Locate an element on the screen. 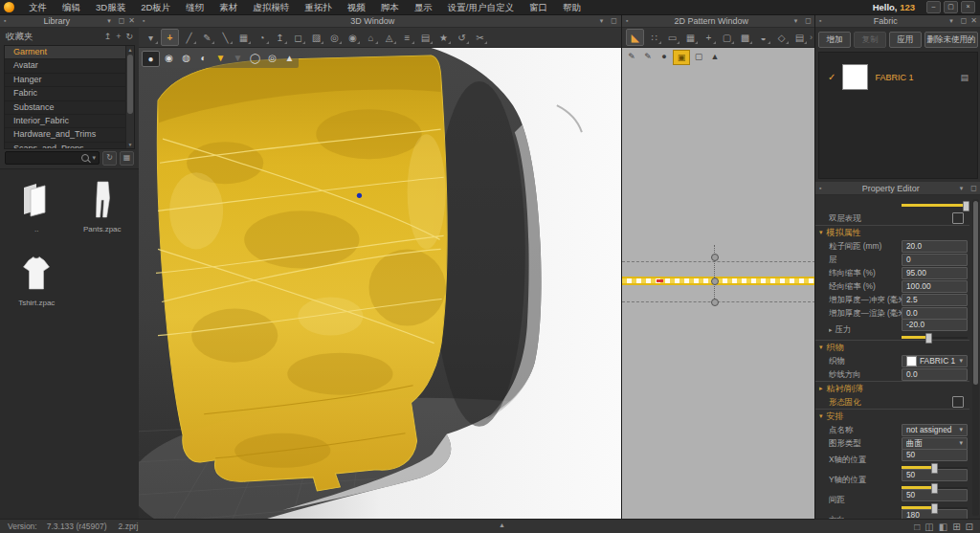 This screenshot has width=980, height=533. section-header-安排: ▾安排 is located at coordinates (892, 415).